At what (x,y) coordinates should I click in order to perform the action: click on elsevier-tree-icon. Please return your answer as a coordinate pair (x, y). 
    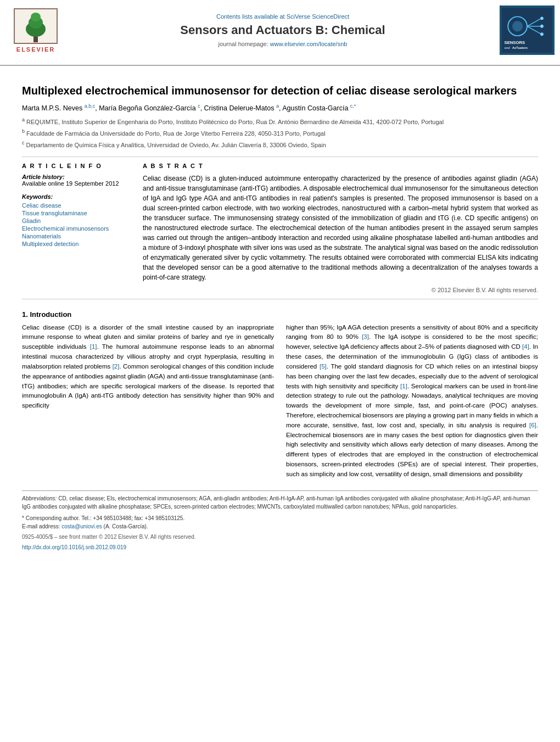
    Looking at the image, I should click on (36, 26).